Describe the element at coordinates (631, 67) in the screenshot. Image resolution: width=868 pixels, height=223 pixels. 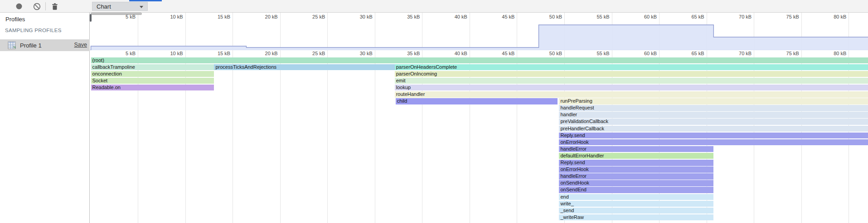
I see `flame-frame: parserOnHeadersComplete` at that location.